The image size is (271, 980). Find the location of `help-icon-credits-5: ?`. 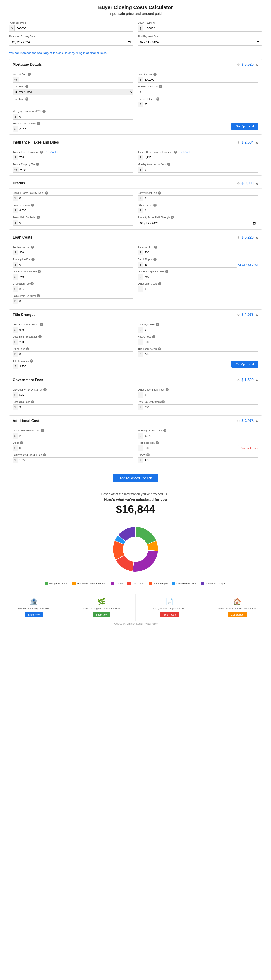

help-icon-credits-5: ? is located at coordinates (172, 217).